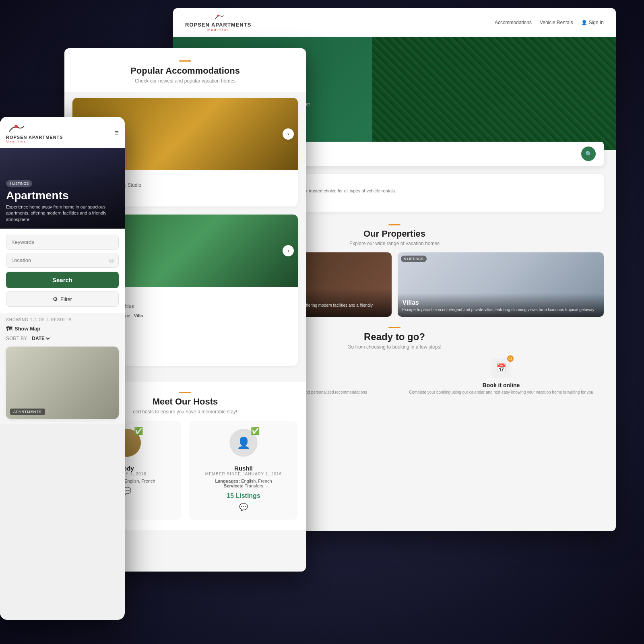 The width and height of the screenshot is (644, 644). I want to click on brand-logo: ROPSEN APARTMENTS Mauritius, so click(218, 23).